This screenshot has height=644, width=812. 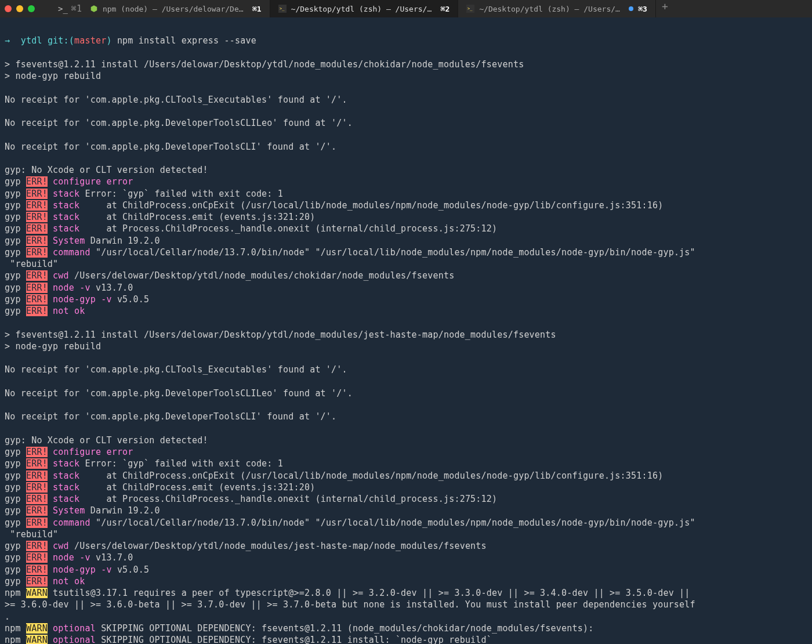 What do you see at coordinates (8, 9) in the screenshot?
I see `close-window` at bounding box center [8, 9].